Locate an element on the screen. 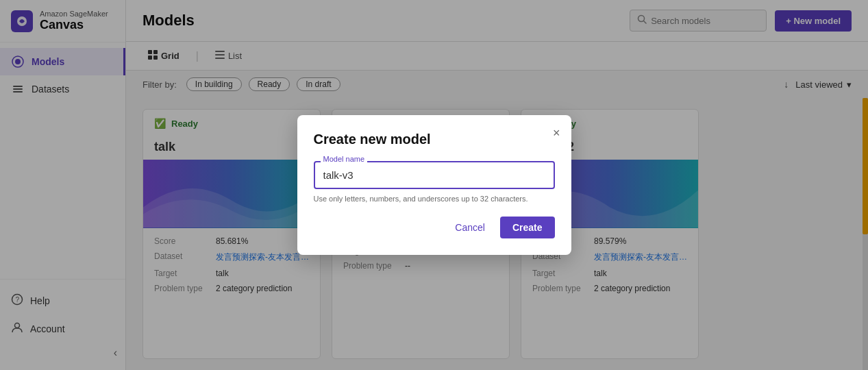  model-name-field: Model name is located at coordinates (434, 175).